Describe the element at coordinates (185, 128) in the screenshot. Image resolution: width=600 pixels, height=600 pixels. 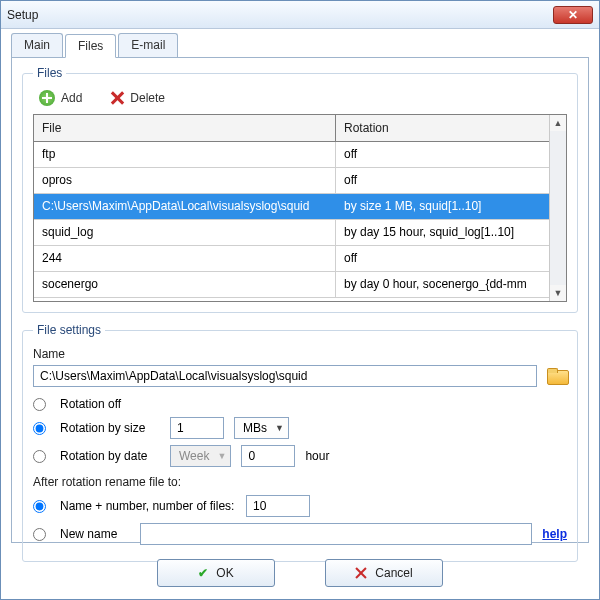
I see `col-file: File` at that location.